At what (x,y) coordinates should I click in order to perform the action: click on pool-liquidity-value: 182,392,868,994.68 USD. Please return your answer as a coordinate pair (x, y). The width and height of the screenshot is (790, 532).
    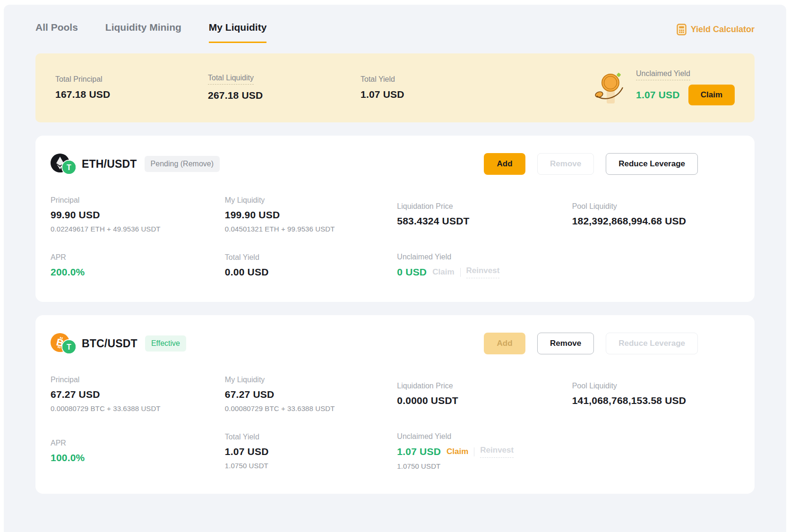
    Looking at the image, I should click on (656, 221).